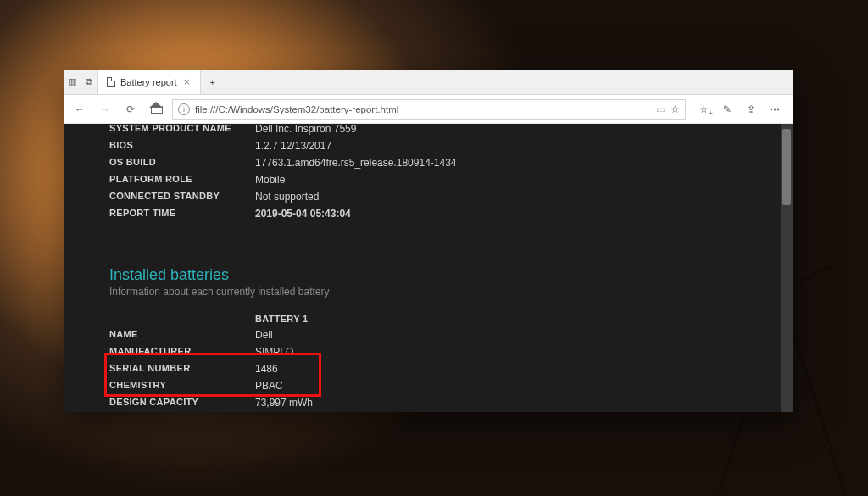 The height and width of the screenshot is (496, 868). I want to click on toolbar: ← → ⟳ i file:///C:/Windows/System32/batt…, so click(428, 109).